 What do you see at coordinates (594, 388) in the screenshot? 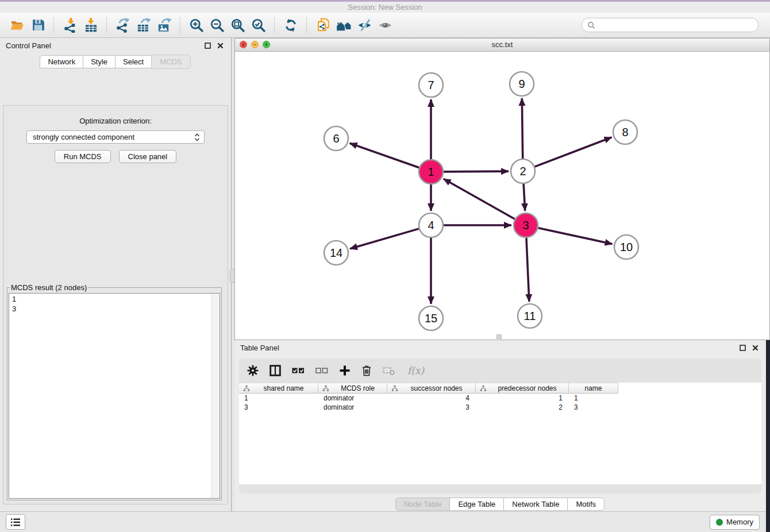
I see `column-header-name: name` at bounding box center [594, 388].